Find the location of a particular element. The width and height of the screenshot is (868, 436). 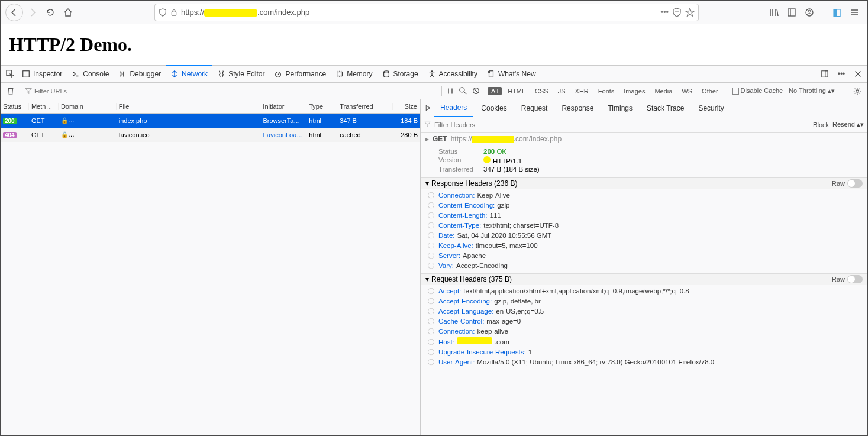

filter-urls-input is located at coordinates (70, 91).